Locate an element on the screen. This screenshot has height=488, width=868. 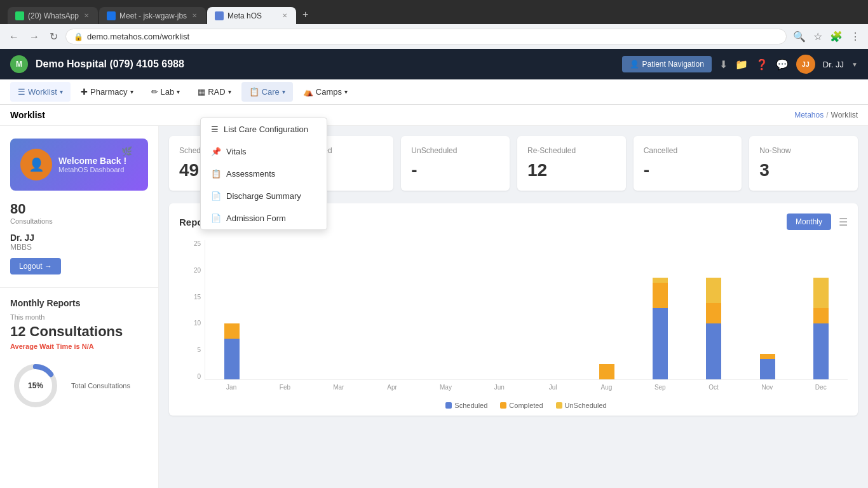
x-label-mar: Mar is located at coordinates (339, 388).